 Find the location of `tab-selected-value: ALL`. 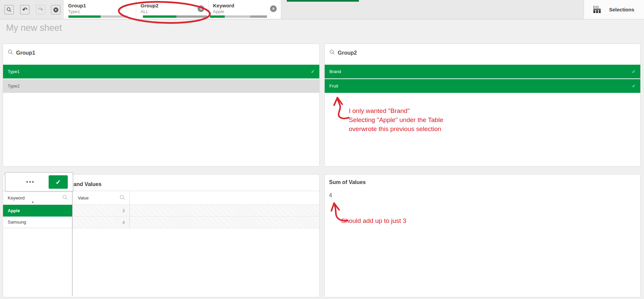

tab-selected-value: ALL is located at coordinates (144, 11).